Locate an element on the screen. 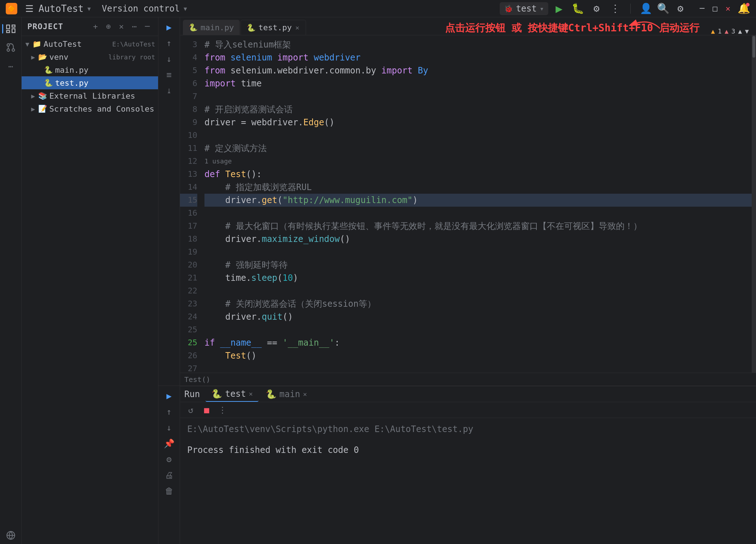  debug-button: 🐛 is located at coordinates (578, 9).